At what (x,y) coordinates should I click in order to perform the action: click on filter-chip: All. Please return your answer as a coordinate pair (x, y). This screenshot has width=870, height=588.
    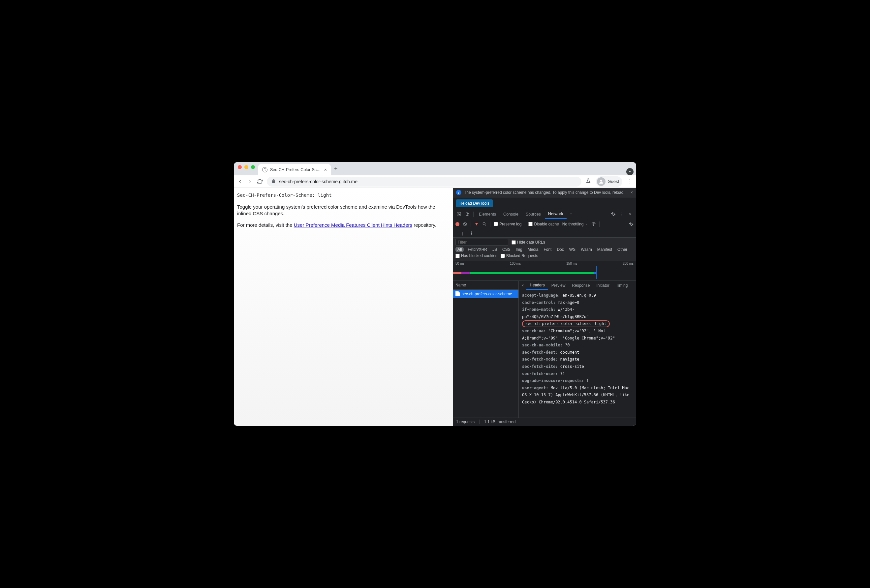
    Looking at the image, I should click on (460, 249).